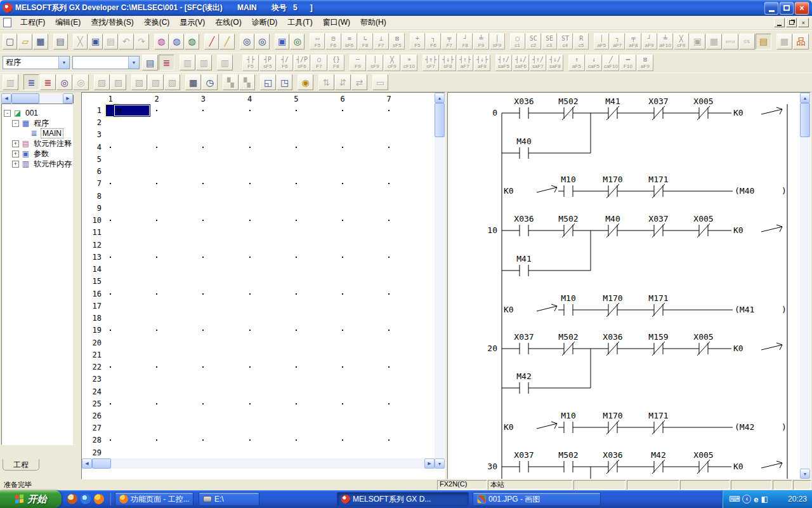  What do you see at coordinates (747, 499) in the screenshot?
I see `collapse-tray-icon: ‹` at bounding box center [747, 499].